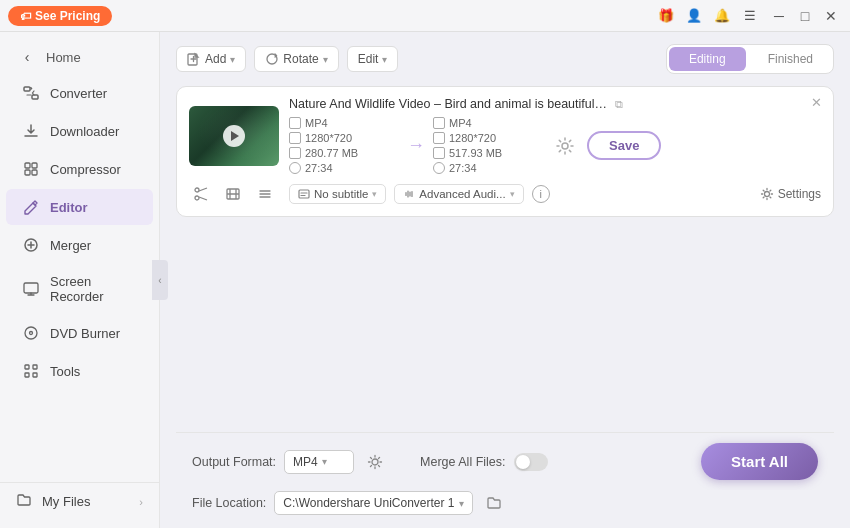 The height and width of the screenshot is (528, 850). I want to click on play-button, so click(234, 136).